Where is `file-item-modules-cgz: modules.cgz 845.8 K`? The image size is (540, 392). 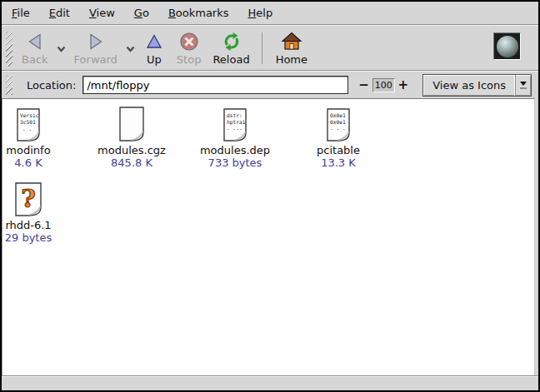
file-item-modules-cgz: modules.cgz 845.8 K is located at coordinates (132, 136).